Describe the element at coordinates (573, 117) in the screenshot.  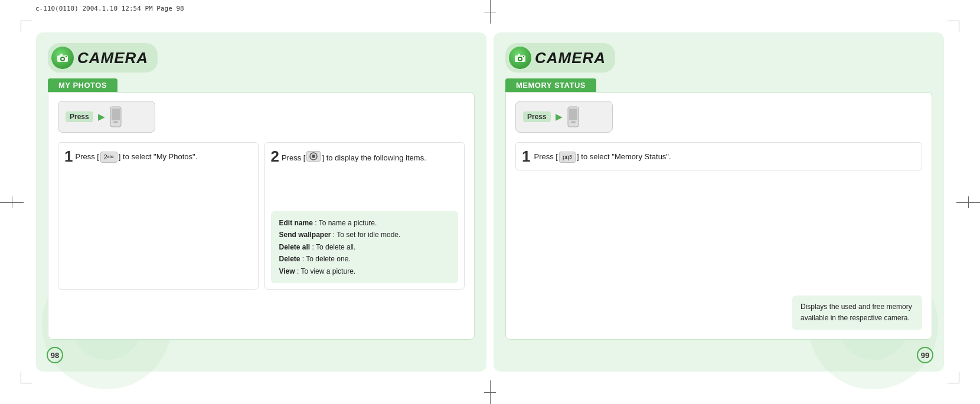
I see `phone-icon-right` at that location.